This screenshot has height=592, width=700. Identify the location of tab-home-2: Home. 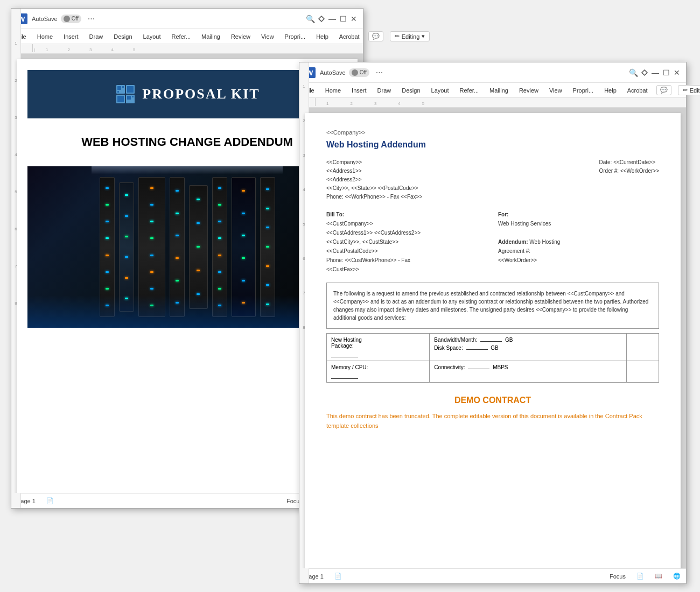
(333, 90).